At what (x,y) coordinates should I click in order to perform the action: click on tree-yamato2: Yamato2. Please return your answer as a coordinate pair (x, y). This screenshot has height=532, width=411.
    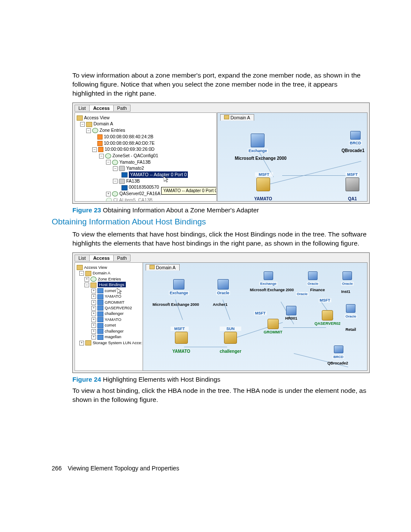
    Looking at the image, I should click on (135, 168).